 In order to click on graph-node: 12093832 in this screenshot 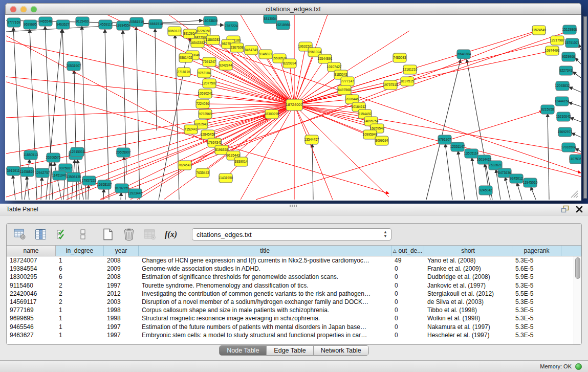, I will do `click(563, 86)`.